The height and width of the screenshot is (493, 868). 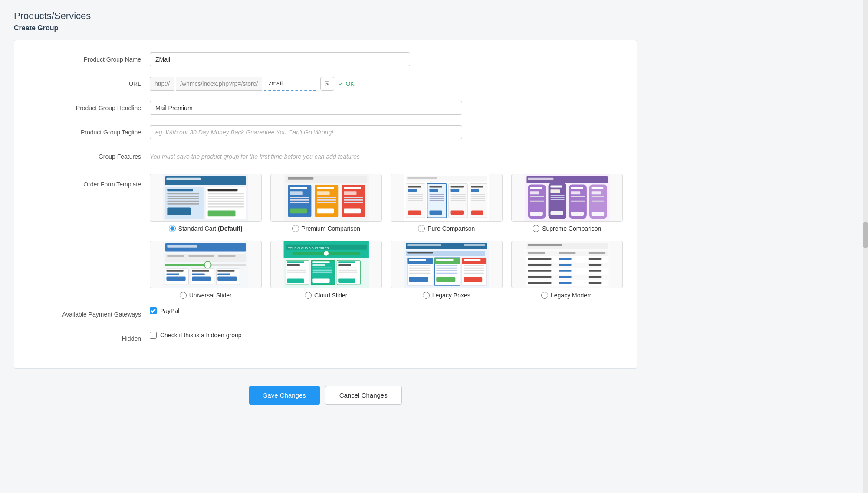 What do you see at coordinates (386, 59) in the screenshot?
I see `product-group-name-control` at bounding box center [386, 59].